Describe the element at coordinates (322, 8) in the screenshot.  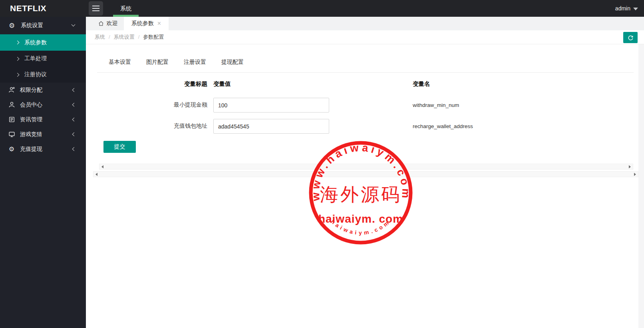
I see `top-header: NETFLIX 系统 admin` at that location.